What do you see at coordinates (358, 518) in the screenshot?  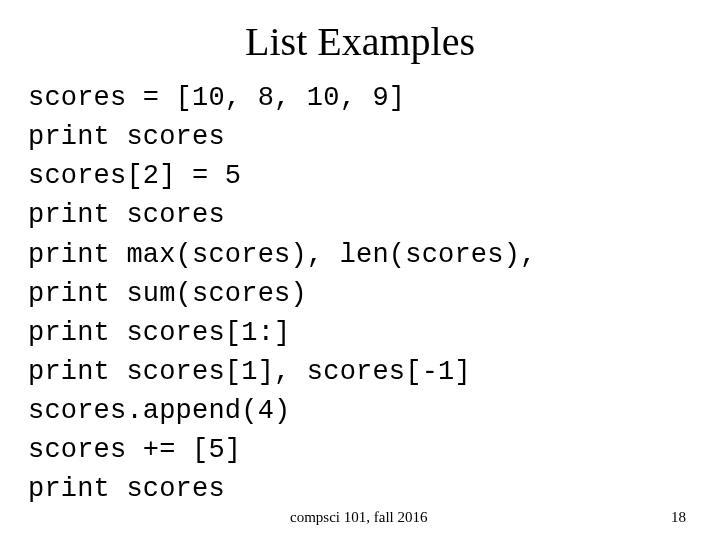 I see `footer-course: compsci 101, fall 2016` at bounding box center [358, 518].